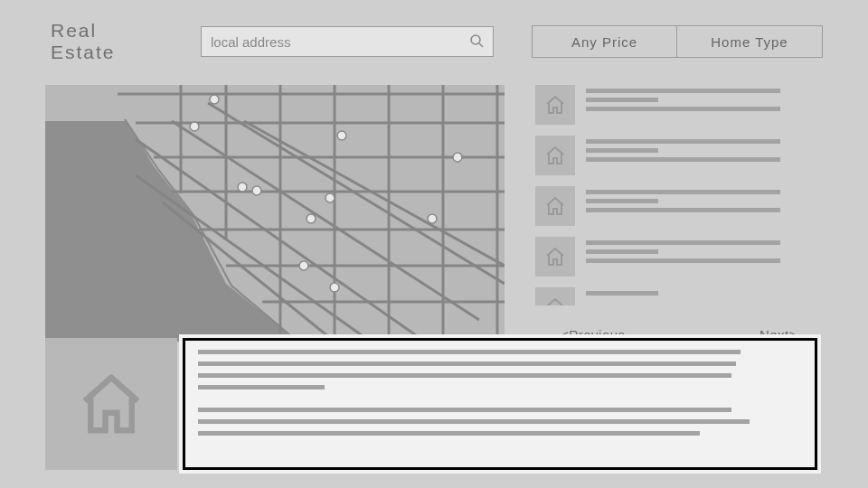  What do you see at coordinates (111, 404) in the screenshot?
I see `detail-thumbnail` at bounding box center [111, 404].